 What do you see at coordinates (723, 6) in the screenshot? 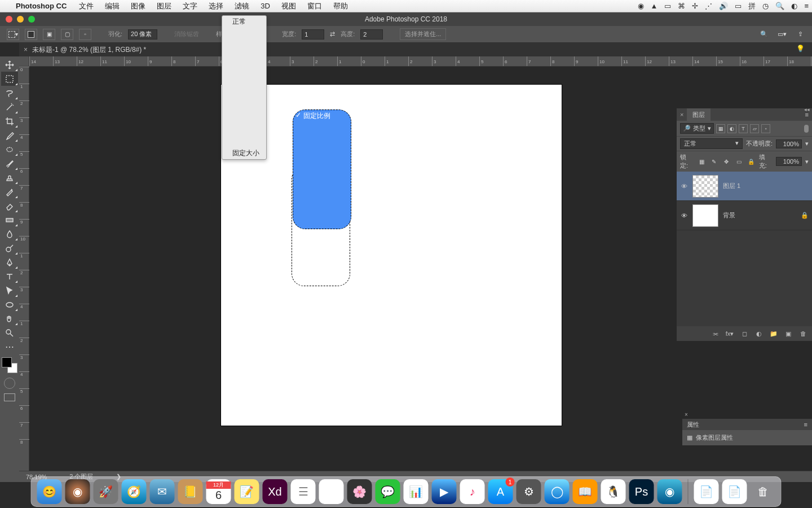
I see `volume-icon: 🔊` at bounding box center [723, 6].